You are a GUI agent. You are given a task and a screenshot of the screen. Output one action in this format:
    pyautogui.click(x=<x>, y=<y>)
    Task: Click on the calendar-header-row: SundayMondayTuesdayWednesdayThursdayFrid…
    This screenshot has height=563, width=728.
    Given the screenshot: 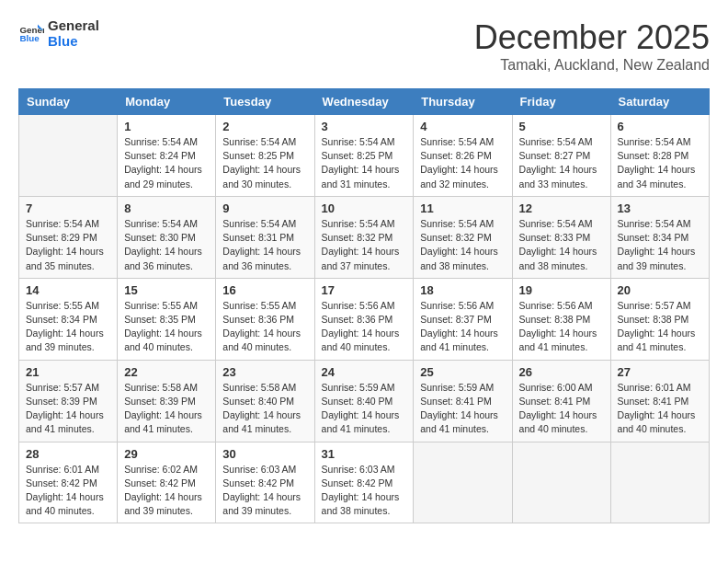 What is the action you would take?
    pyautogui.click(x=364, y=102)
    